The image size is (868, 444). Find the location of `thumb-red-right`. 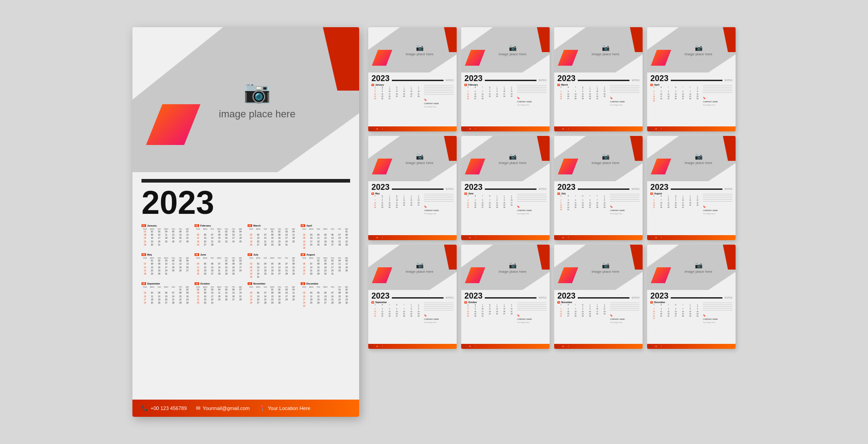

thumb-red-right is located at coordinates (450, 40).